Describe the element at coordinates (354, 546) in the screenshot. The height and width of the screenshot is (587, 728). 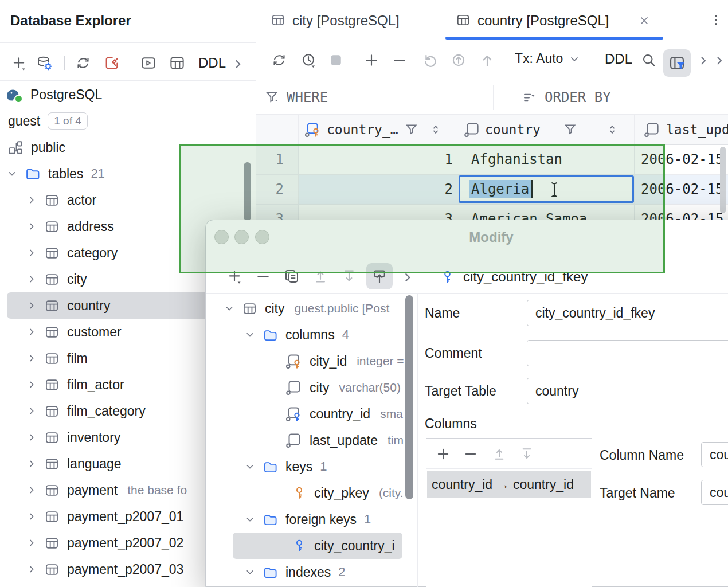
I see `tree-item-label: city_country_i` at that location.